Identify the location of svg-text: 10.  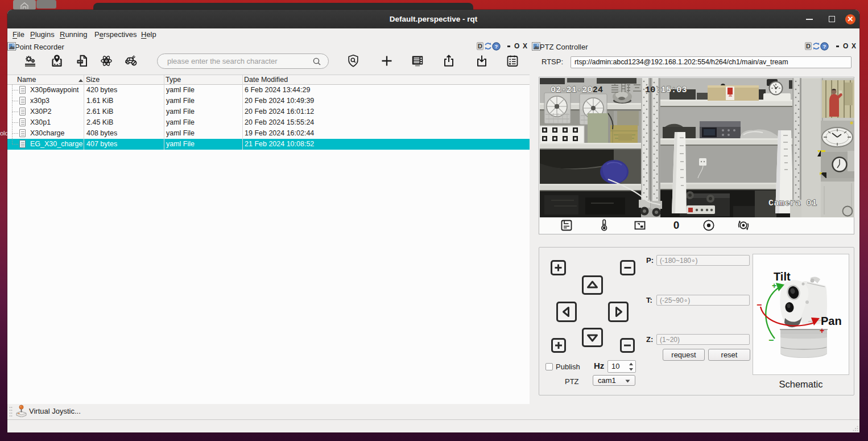
(650, 90).